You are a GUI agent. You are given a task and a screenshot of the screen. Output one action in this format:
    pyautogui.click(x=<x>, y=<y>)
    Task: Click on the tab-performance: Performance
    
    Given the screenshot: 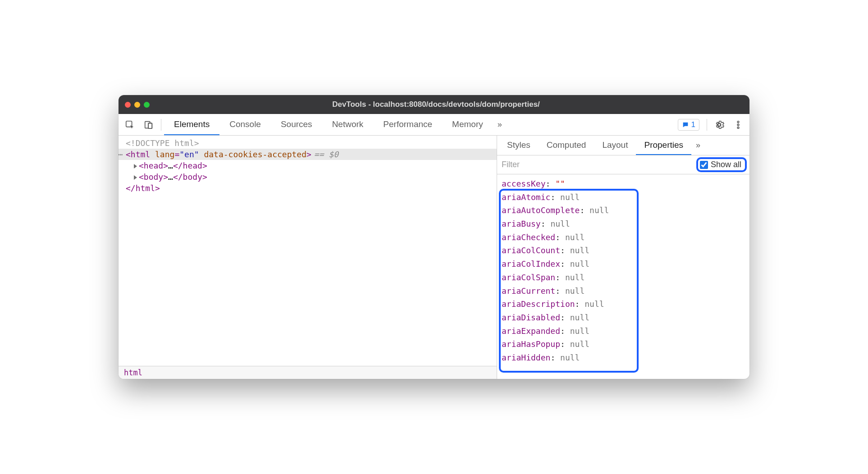 What is the action you would take?
    pyautogui.click(x=407, y=124)
    